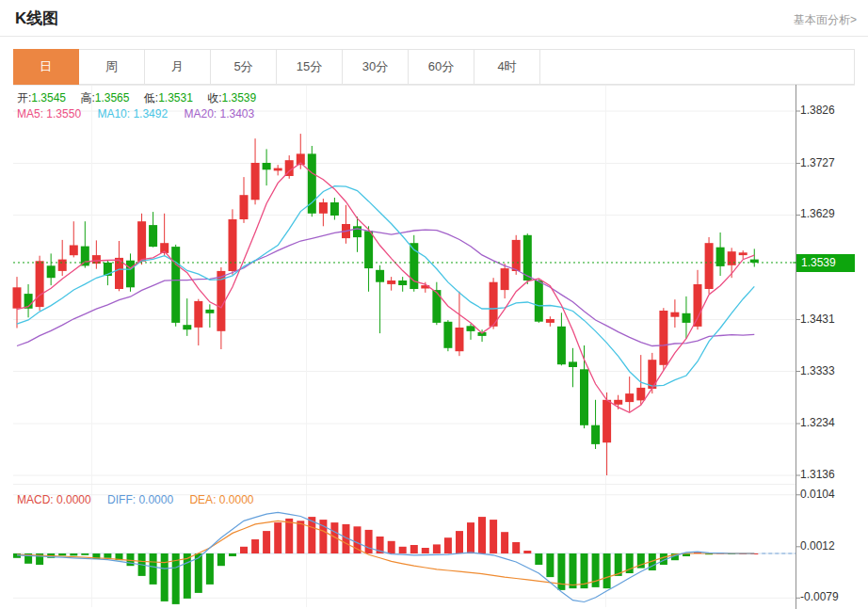 The height and width of the screenshot is (609, 868). What do you see at coordinates (833, 546) in the screenshot?
I see `macd-axis-tick: 0.0012` at bounding box center [833, 546].